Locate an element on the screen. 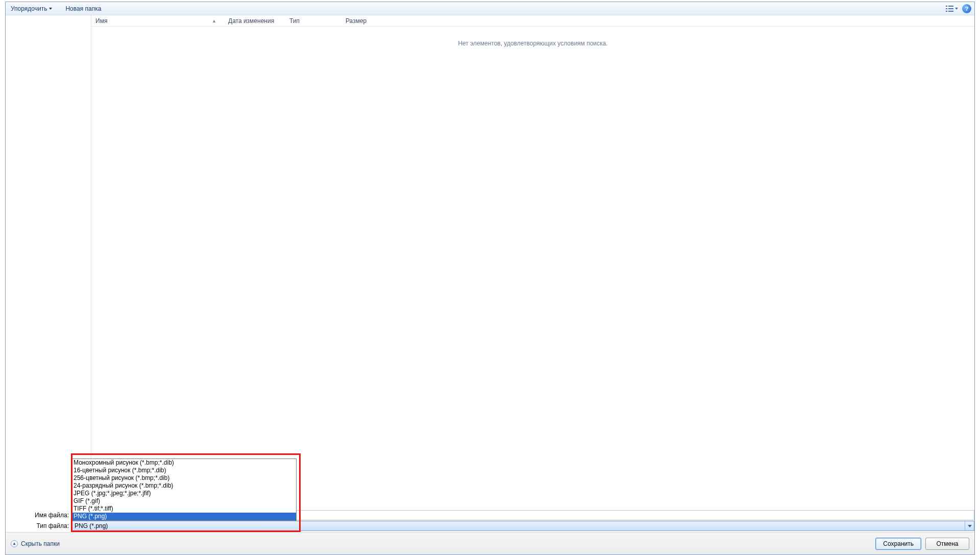  new-folder-label: Новая папка is located at coordinates (83, 9).